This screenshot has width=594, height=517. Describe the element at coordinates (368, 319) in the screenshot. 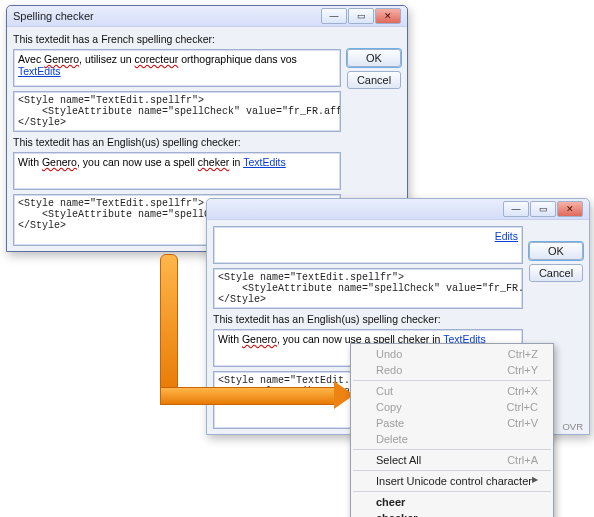

I see `english-section-label-front: This textedit has an English(us) spellin…` at that location.